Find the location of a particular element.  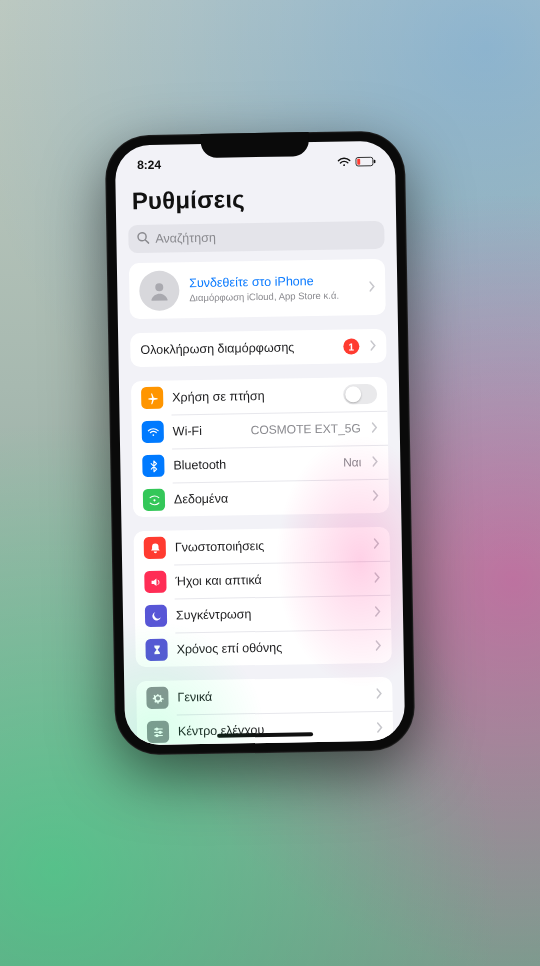

wifi-value: COSMOTE EXT_5G is located at coordinates (306, 429).